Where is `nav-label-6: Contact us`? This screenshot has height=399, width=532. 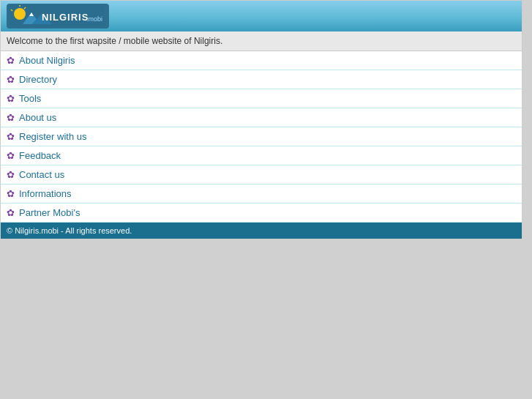
nav-label-6: Contact us is located at coordinates (42, 174).